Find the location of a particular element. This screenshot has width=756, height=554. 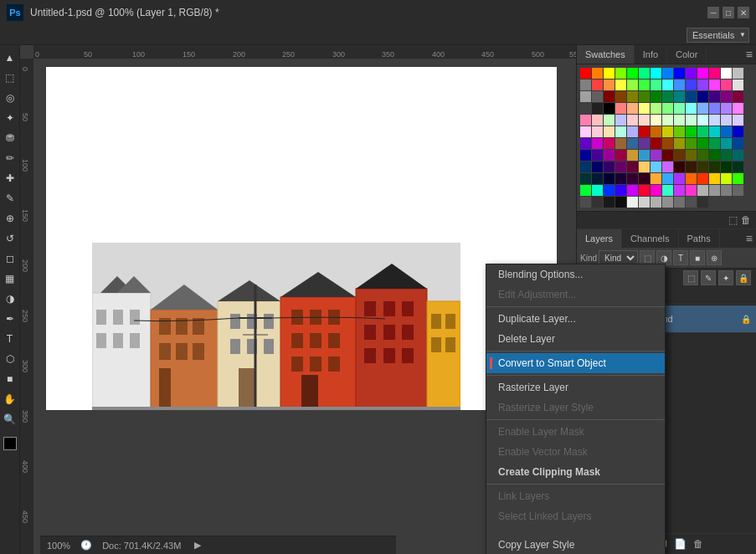

context-menu-item: Delete Layer is located at coordinates (576, 339).